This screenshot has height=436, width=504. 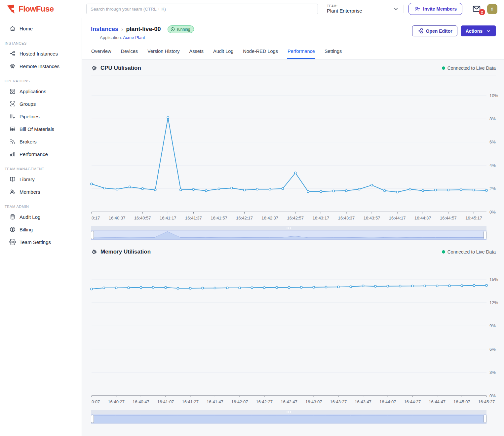 I want to click on sidebar-item-home: Home, so click(x=41, y=28).